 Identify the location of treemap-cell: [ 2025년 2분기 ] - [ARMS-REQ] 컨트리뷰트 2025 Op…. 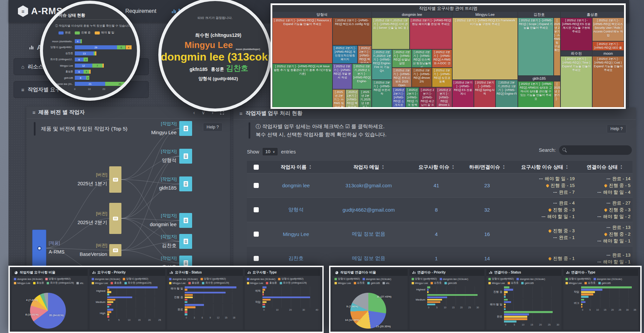
(402, 77).